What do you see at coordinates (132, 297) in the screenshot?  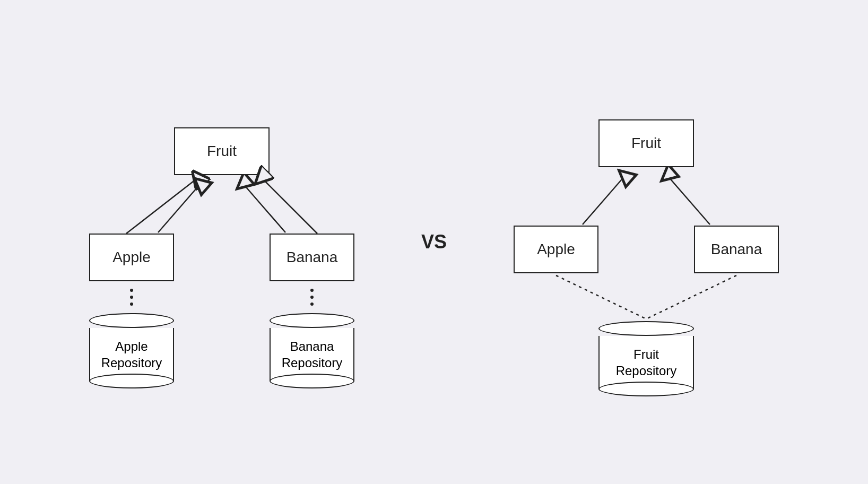 I see `left-apple-dots` at bounding box center [132, 297].